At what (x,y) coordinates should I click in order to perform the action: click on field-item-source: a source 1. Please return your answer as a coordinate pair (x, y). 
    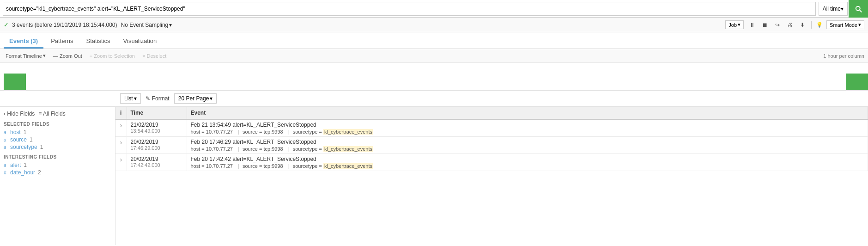
    Looking at the image, I should click on (57, 140).